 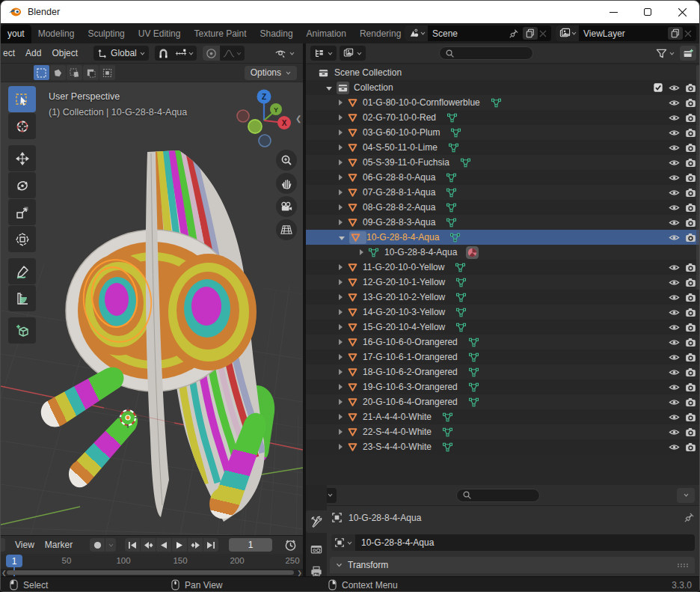 What do you see at coordinates (503, 297) in the screenshot?
I see `outliner-object-row: 13-G-20-10-2-Yellow` at bounding box center [503, 297].